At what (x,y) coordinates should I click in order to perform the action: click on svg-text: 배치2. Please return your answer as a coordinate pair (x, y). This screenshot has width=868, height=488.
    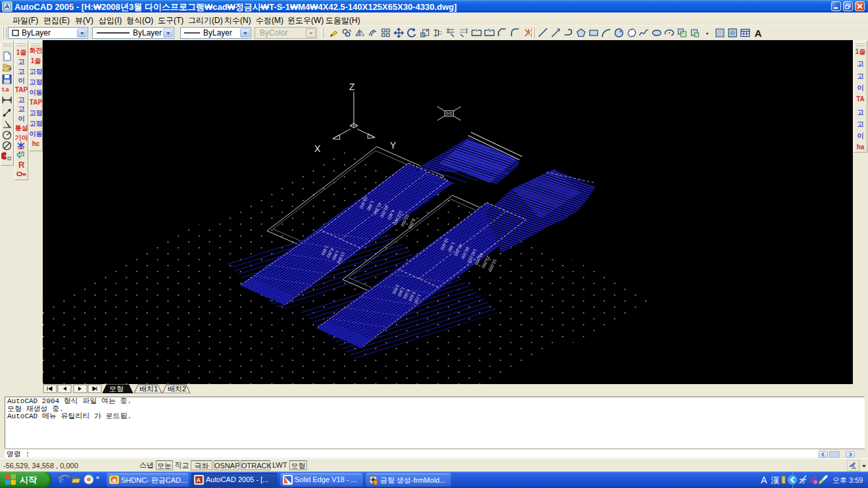
    Looking at the image, I should click on (177, 389).